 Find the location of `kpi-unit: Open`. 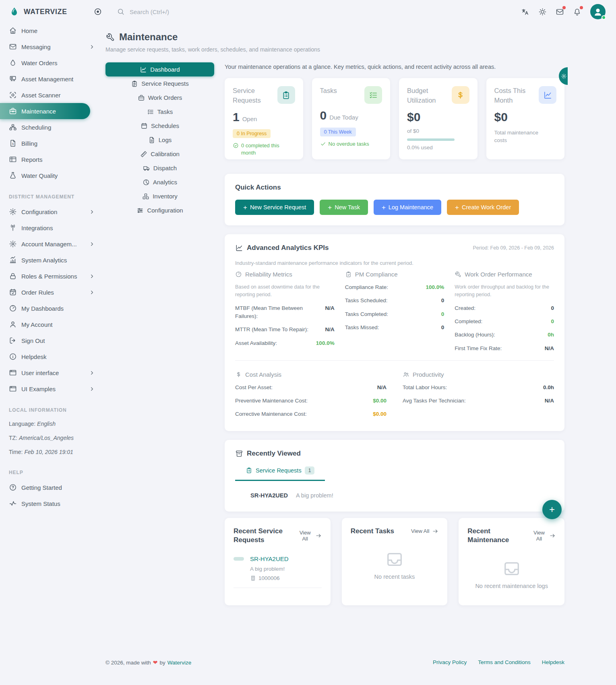

kpi-unit: Open is located at coordinates (250, 119).